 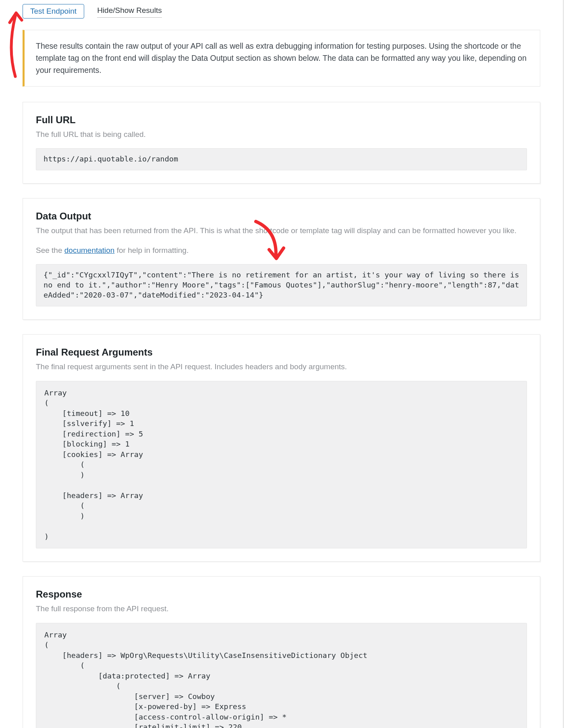 I want to click on hide-show-results-link: Hide/Show Results, so click(x=130, y=11).